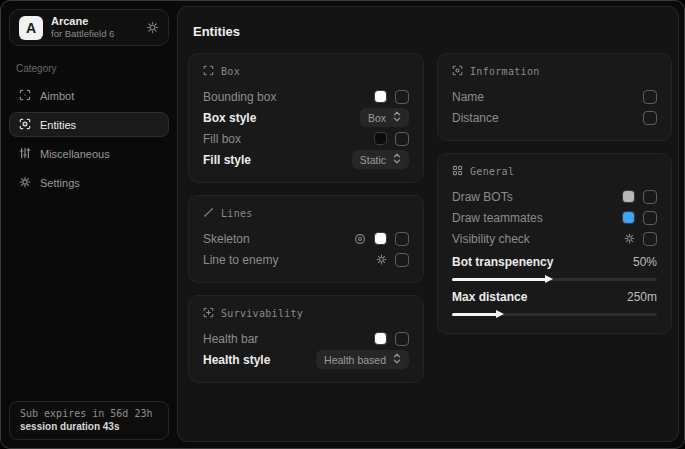  Describe the element at coordinates (89, 426) in the screenshot. I see `session-duration-text: session duration 43s` at that location.